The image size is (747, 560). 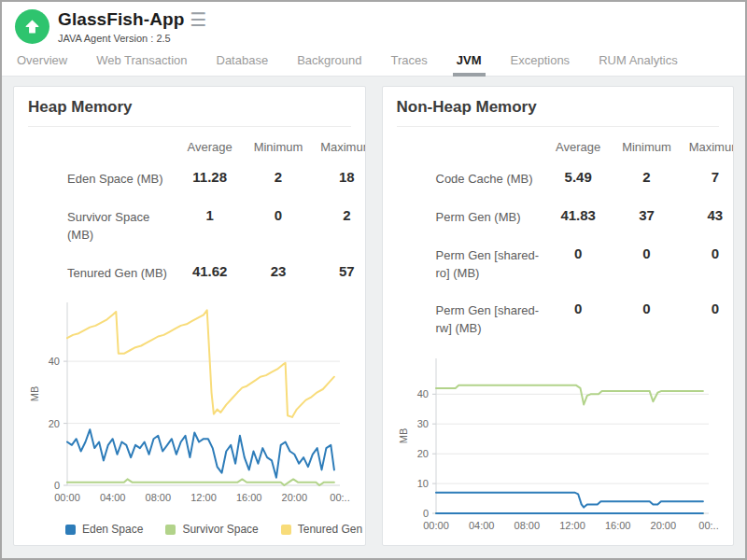 What do you see at coordinates (409, 62) in the screenshot?
I see `tab-traces: Traces` at bounding box center [409, 62].